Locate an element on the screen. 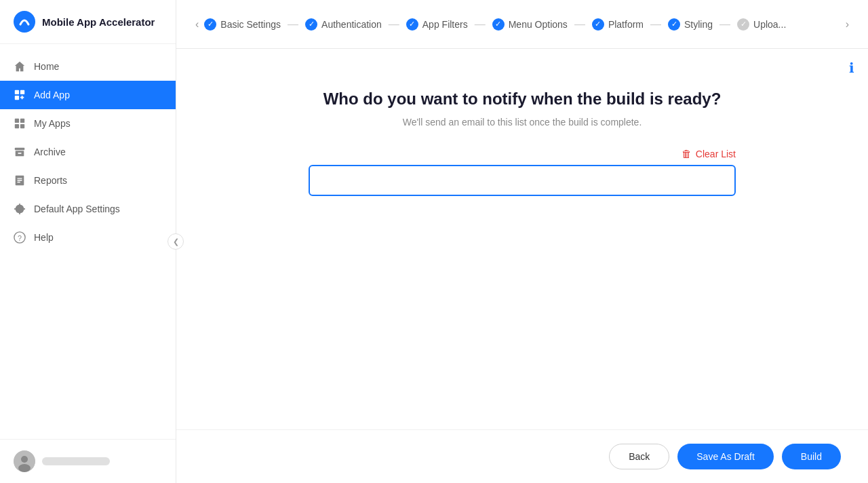 This screenshot has width=868, height=483. step-check-authentication: ✓ is located at coordinates (311, 24).